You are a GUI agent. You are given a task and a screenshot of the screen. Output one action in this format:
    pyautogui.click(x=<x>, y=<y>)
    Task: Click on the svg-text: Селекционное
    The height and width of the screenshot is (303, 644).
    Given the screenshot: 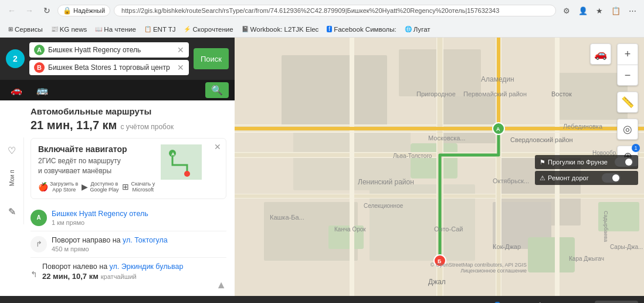 What is the action you would take?
    pyautogui.click(x=384, y=206)
    